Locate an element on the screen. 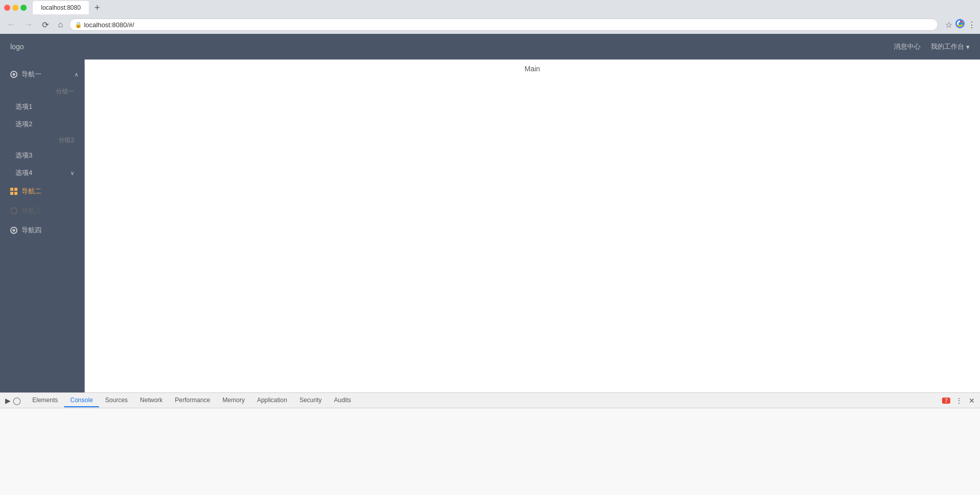 The height and width of the screenshot is (495, 980). nav3-icon is located at coordinates (14, 211).